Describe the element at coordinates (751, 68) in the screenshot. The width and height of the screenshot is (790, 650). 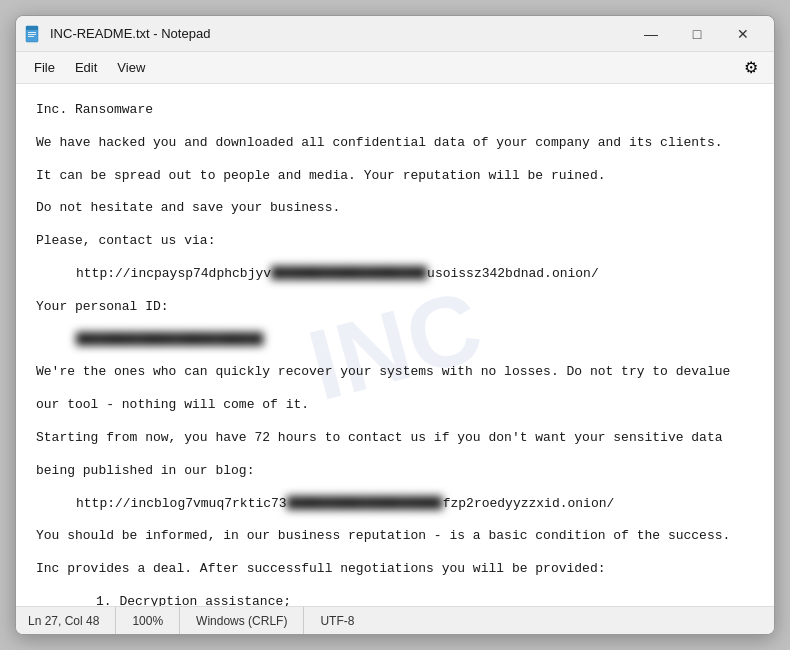
I see `settings-icon: ⚙` at that location.